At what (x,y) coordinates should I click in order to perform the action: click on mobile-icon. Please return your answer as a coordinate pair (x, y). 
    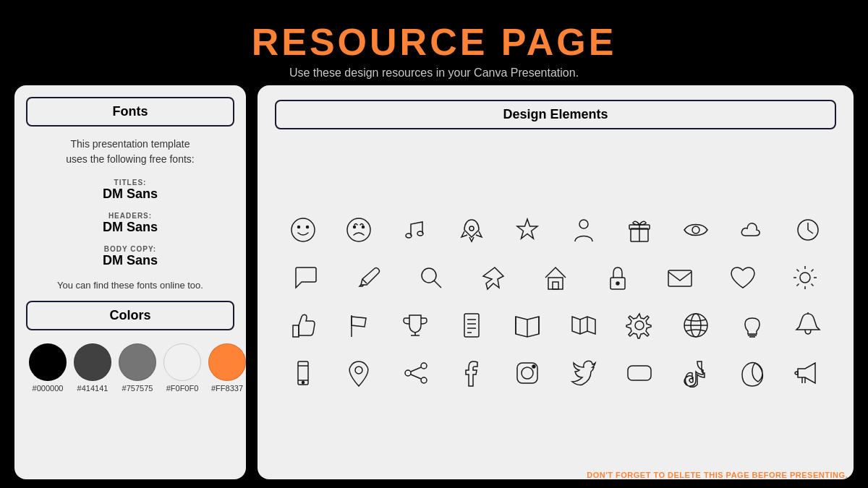
    Looking at the image, I should click on (303, 373).